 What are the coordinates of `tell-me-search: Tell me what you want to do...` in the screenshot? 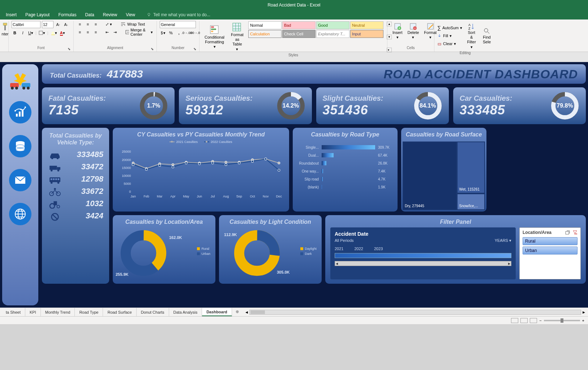 It's located at (179, 15).